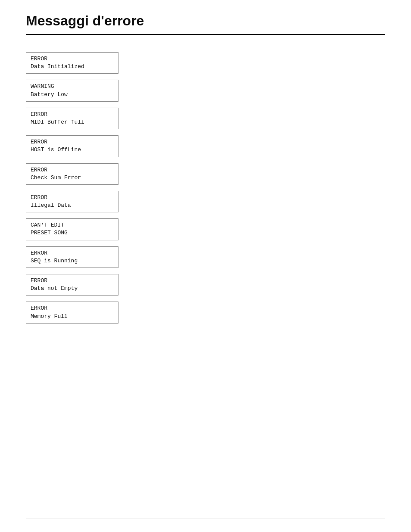 This screenshot has width=411, height=532. Describe the element at coordinates (72, 118) in the screenshot. I see `error-midi-buffer-full: ERRORMIDI Buffer full` at that location.